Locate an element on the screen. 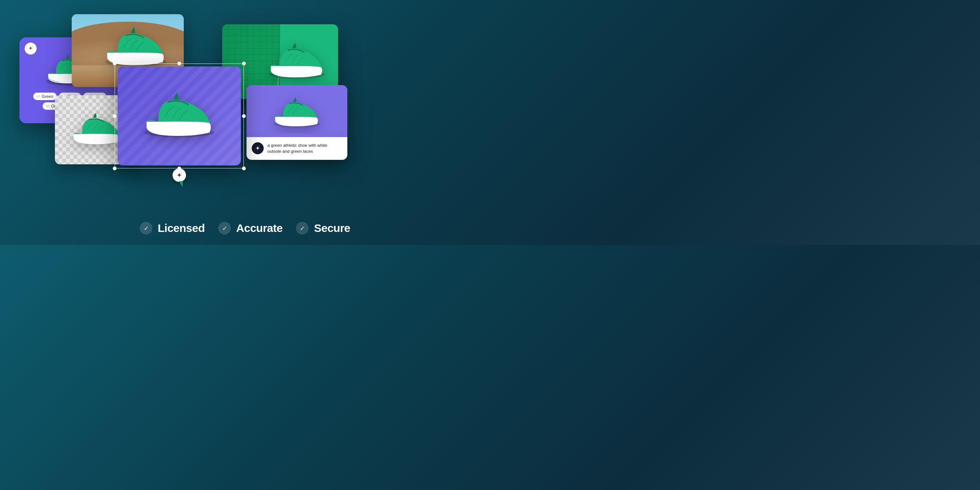 This screenshot has width=980, height=490. sparkle-cursor is located at coordinates (180, 178).